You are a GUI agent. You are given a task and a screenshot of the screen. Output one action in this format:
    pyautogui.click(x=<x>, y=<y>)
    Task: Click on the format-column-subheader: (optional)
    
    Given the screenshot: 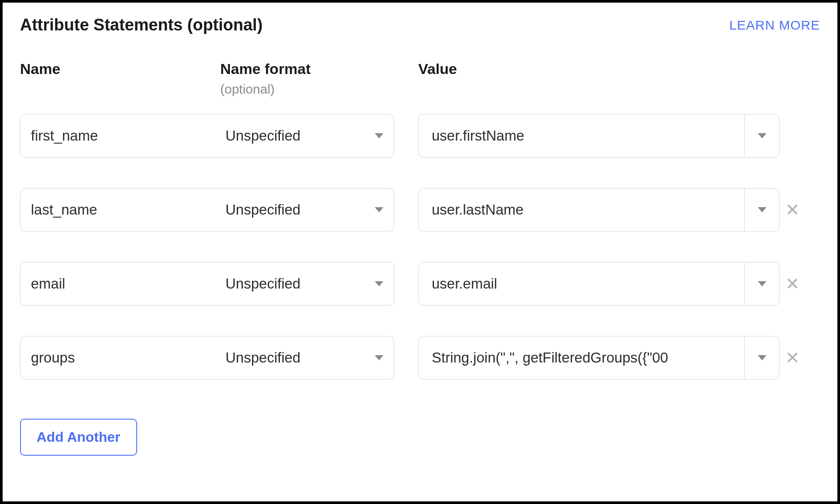 What is the action you would take?
    pyautogui.click(x=307, y=89)
    